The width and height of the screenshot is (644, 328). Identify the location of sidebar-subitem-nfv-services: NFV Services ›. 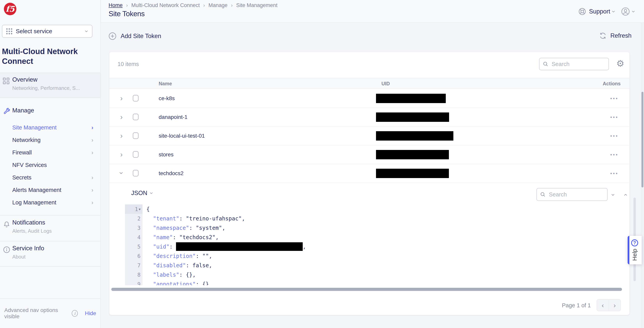
(50, 165).